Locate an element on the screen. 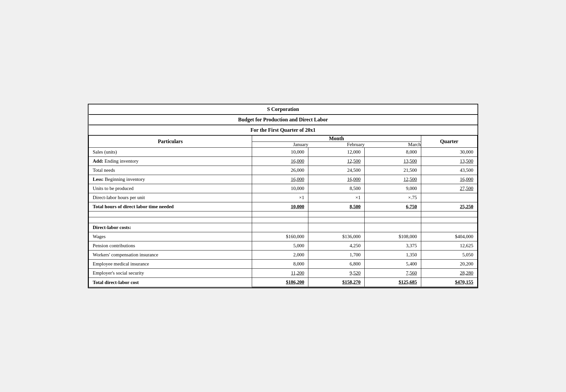 The height and width of the screenshot is (392, 566). data-cell-qtr: 12,625 is located at coordinates (449, 246).